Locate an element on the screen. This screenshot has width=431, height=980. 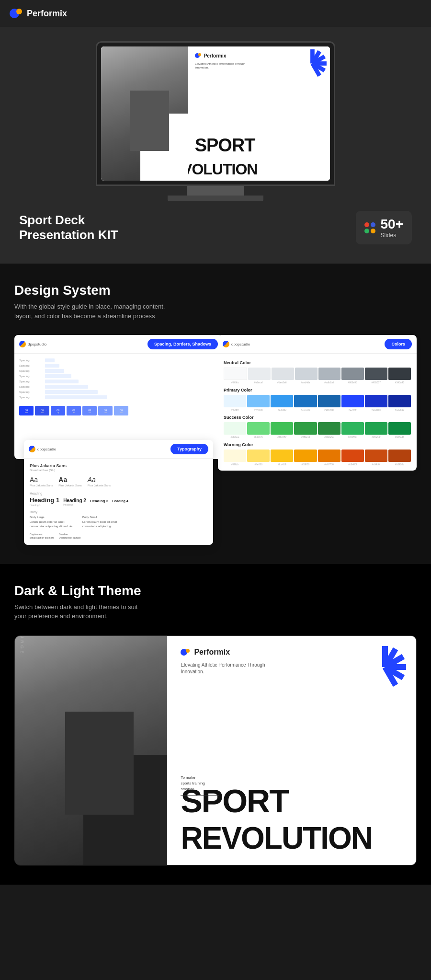
monitor-screen: Performix Elevating Athletic Performance… is located at coordinates (216, 114).